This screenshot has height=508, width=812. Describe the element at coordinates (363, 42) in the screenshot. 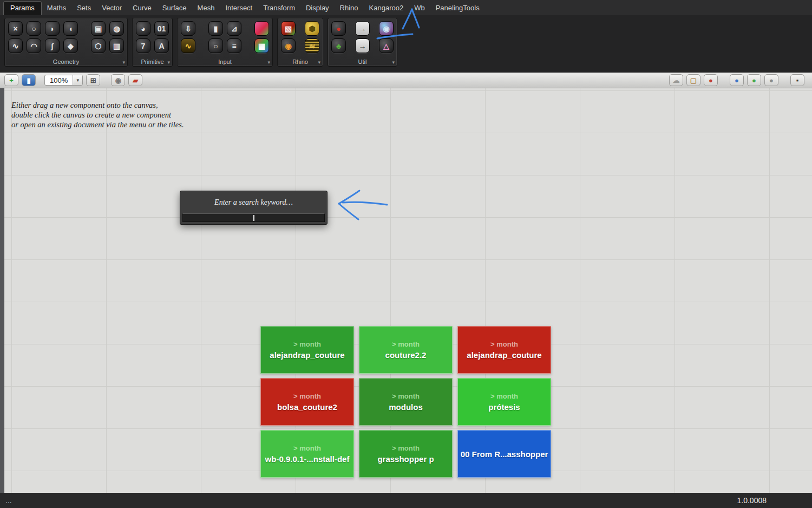

I see `ribbon-group-util: ● → ◉ ♣ → △ Util ▾` at that location.